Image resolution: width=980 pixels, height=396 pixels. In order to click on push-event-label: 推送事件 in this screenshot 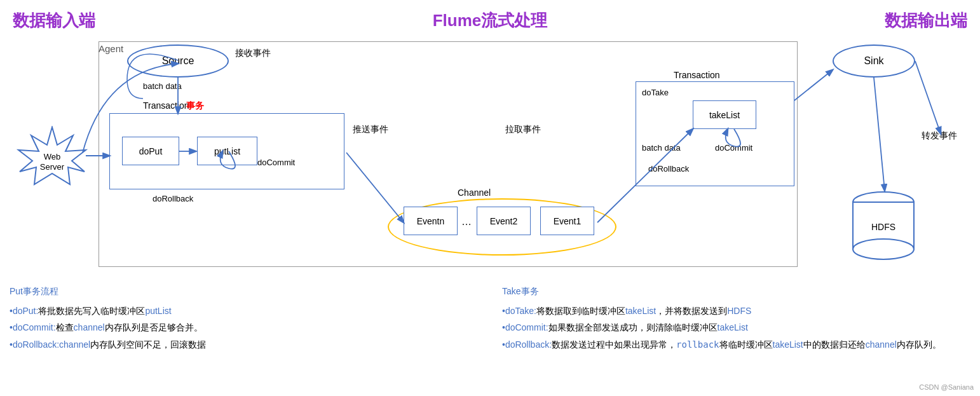, I will do `click(371, 130)`.